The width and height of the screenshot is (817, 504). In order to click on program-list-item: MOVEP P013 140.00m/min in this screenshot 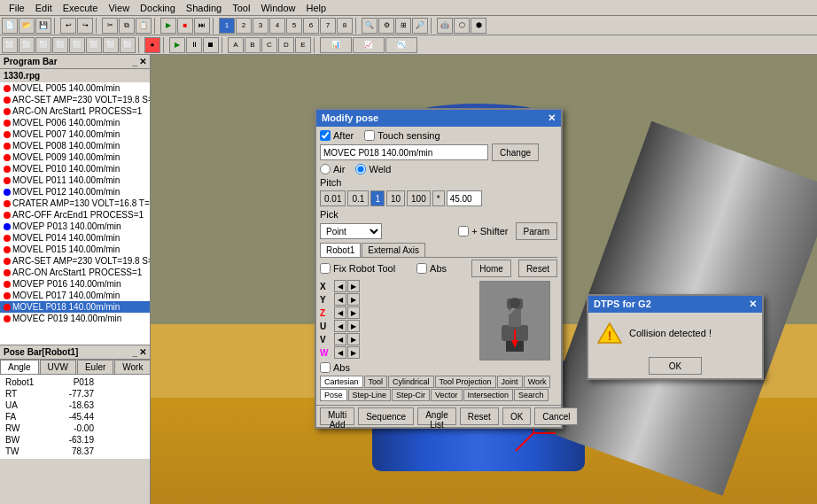, I will do `click(74, 227)`.